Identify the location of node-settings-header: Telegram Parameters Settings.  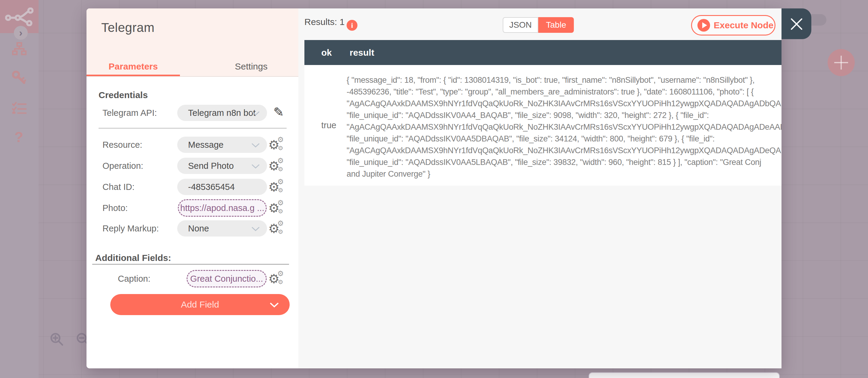
(193, 42).